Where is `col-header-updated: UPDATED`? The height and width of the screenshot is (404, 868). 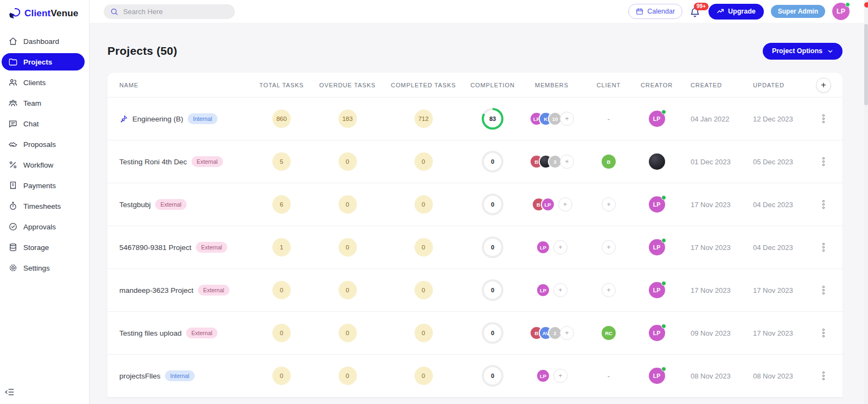 col-header-updated: UPDATED is located at coordinates (774, 85).